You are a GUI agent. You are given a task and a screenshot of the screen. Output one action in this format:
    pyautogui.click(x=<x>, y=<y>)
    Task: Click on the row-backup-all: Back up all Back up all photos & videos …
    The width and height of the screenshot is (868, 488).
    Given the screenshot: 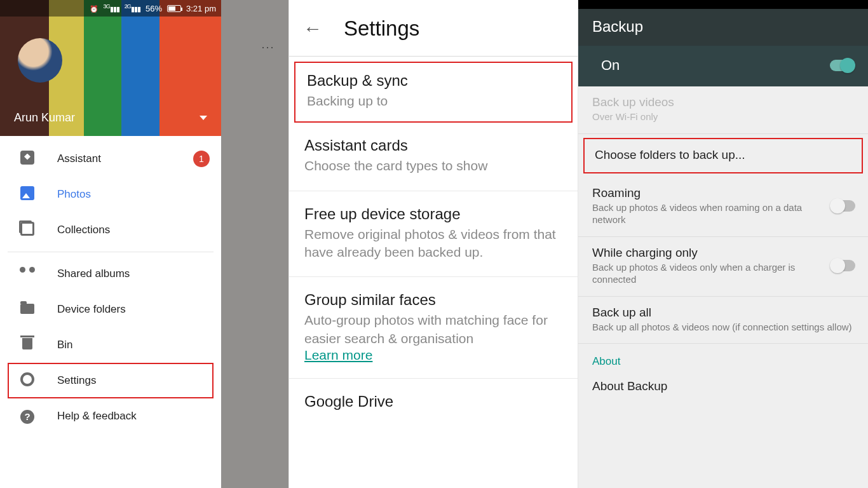 What is the action you would take?
    pyautogui.click(x=723, y=320)
    